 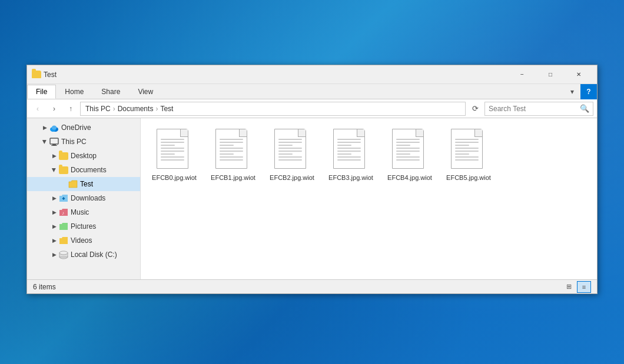 What do you see at coordinates (569, 287) in the screenshot?
I see `grid-view-button: ⊞` at bounding box center [569, 287].